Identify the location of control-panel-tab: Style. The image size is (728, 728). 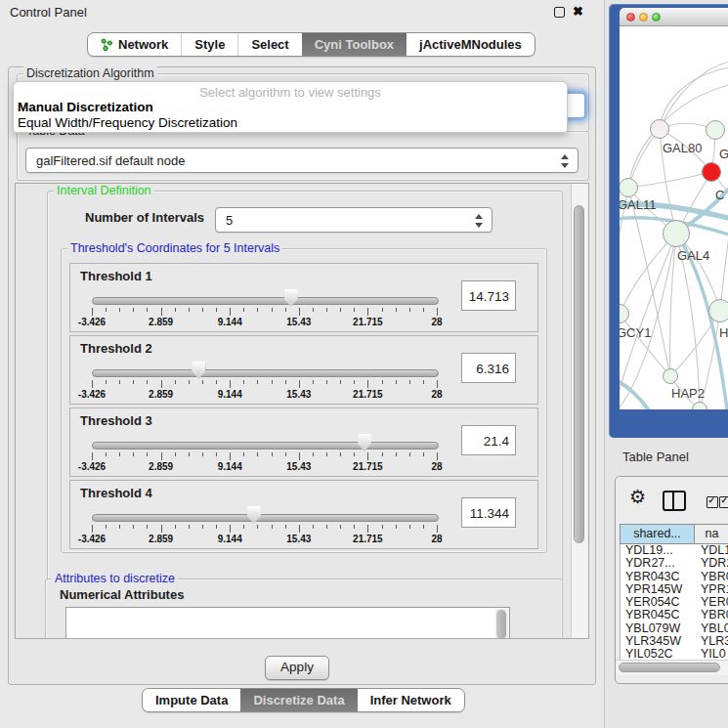
(209, 45).